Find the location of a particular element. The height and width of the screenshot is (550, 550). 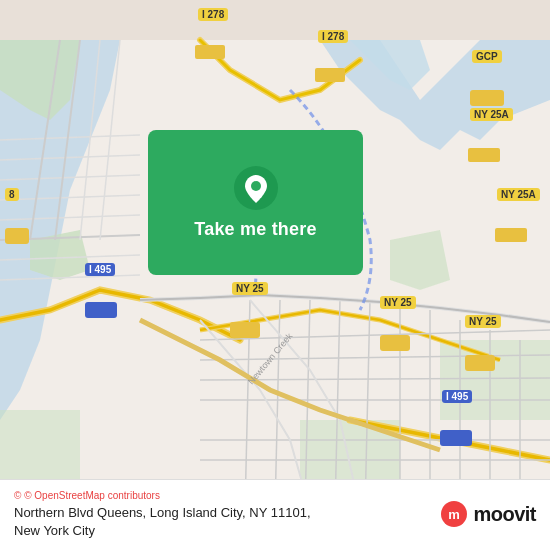

bottom-bar: © © OpenStreetMap contributors Northern … is located at coordinates (275, 514).